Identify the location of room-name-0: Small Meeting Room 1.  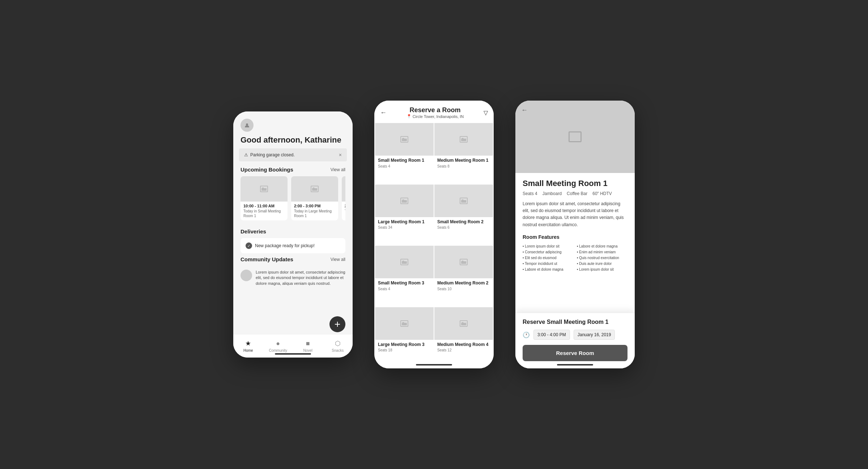
(404, 161).